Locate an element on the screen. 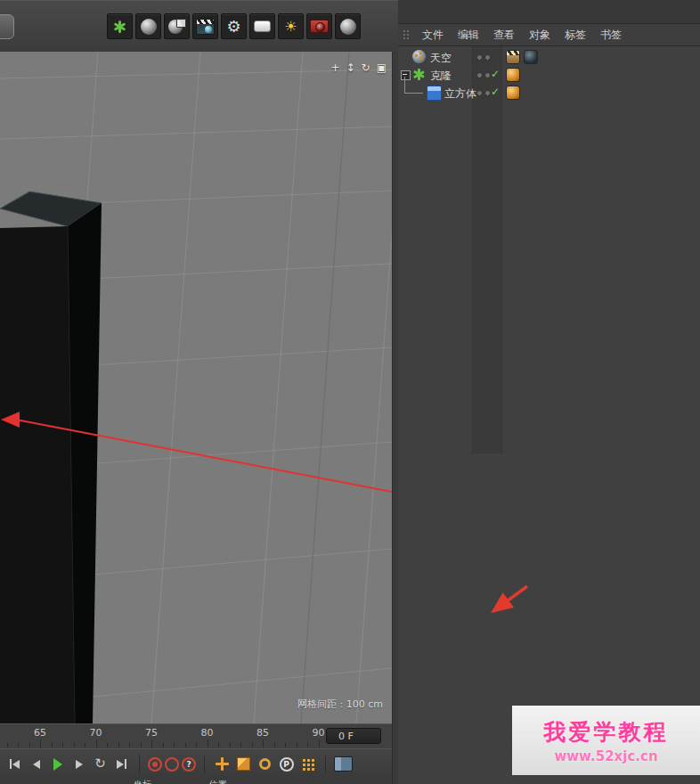  om-menu-edit: 编辑 is located at coordinates (468, 36).